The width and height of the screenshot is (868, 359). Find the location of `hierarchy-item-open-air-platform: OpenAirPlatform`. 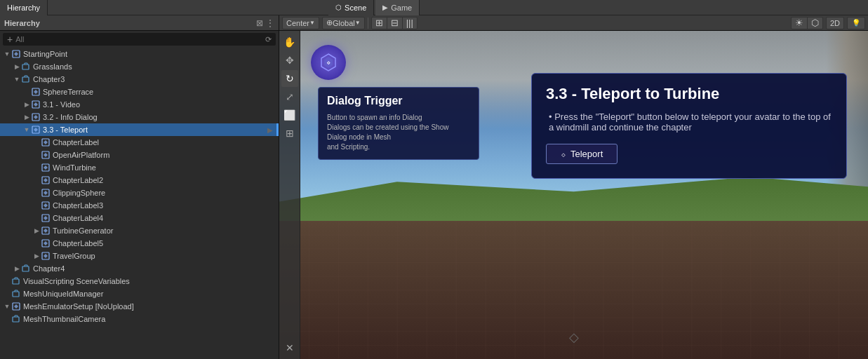

hierarchy-item-open-air-platform: OpenAirPlatform is located at coordinates (139, 155).